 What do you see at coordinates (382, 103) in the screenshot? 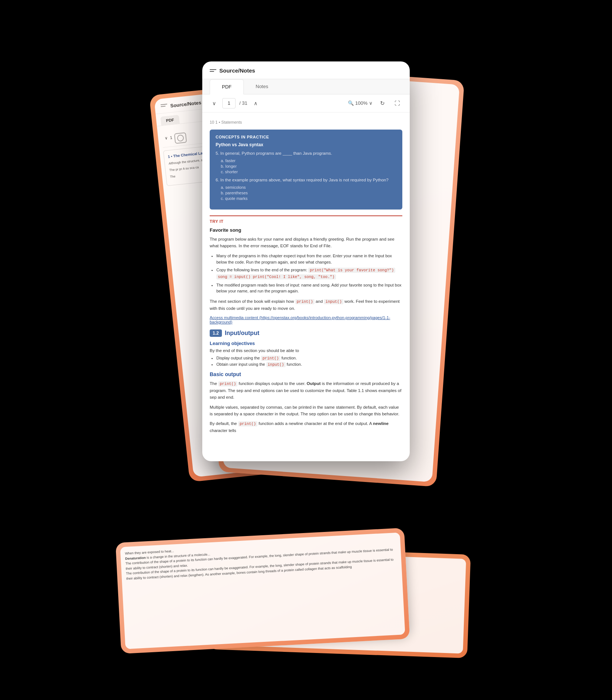
I see `refresh-btn: ↻` at bounding box center [382, 103].